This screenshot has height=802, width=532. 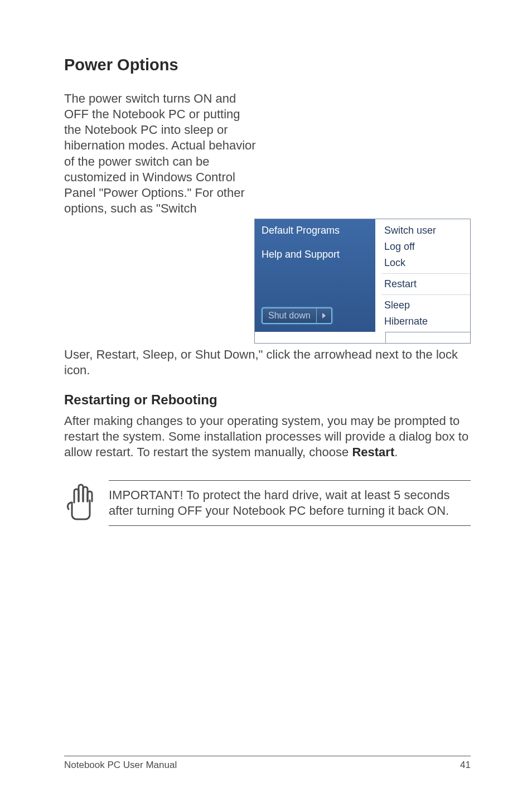 I want to click on menu-item-log-off: Log off, so click(x=427, y=247).